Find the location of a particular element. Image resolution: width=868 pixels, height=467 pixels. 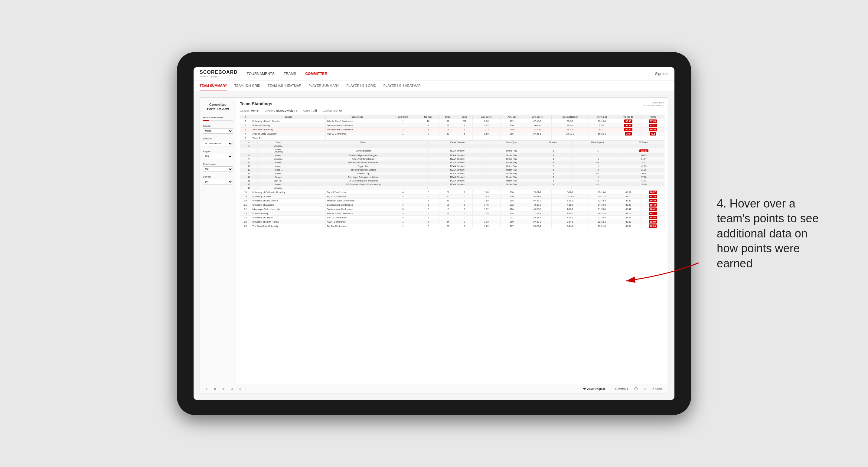

sidebar-section-rounds: Minimum Rounds is located at coordinates (218, 119).